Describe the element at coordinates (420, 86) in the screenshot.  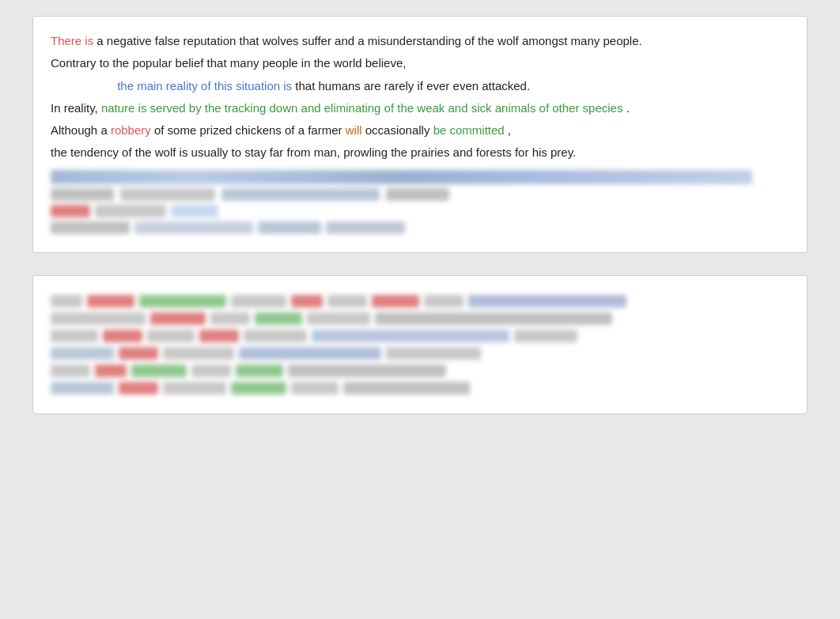
I see `line-3: the main reality of this situation is th…` at that location.